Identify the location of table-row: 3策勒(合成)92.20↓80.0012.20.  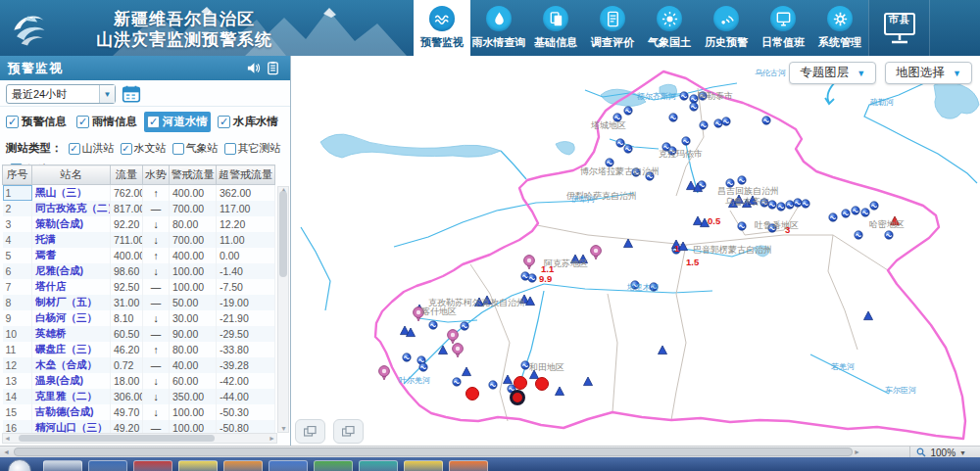
(139, 224).